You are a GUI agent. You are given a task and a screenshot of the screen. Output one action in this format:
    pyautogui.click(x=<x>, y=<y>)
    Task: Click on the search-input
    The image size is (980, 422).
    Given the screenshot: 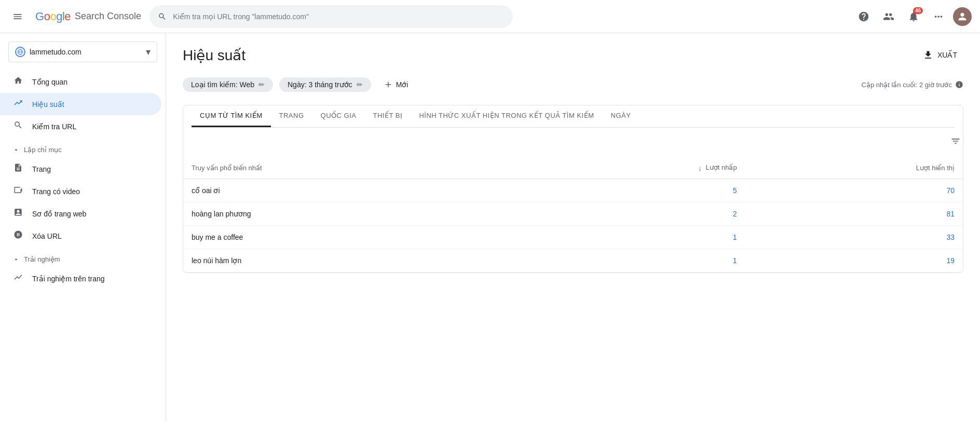 What is the action you would take?
    pyautogui.click(x=338, y=17)
    